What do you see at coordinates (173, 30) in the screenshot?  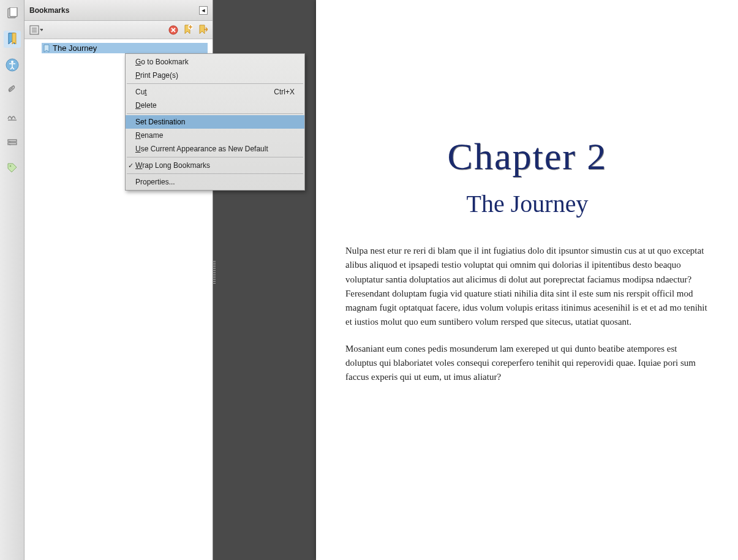 I see `delete-bookmark-icon` at bounding box center [173, 30].